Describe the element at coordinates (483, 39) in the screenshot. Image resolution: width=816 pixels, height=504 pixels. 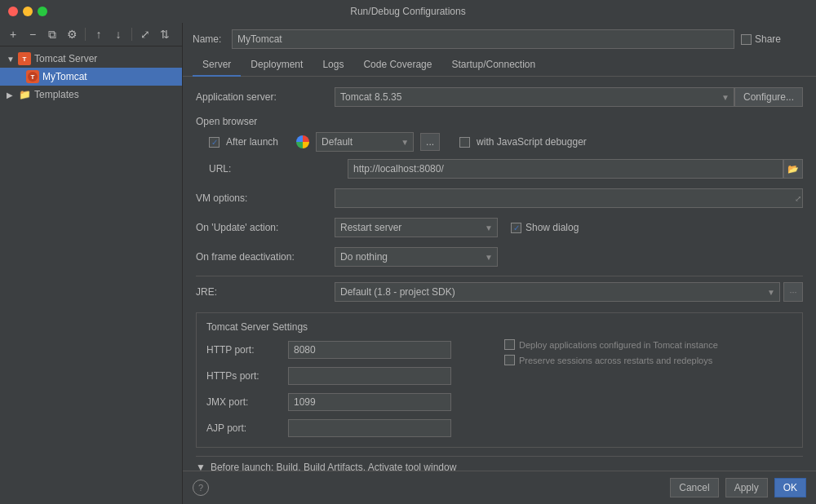
I see `name-input` at that location.